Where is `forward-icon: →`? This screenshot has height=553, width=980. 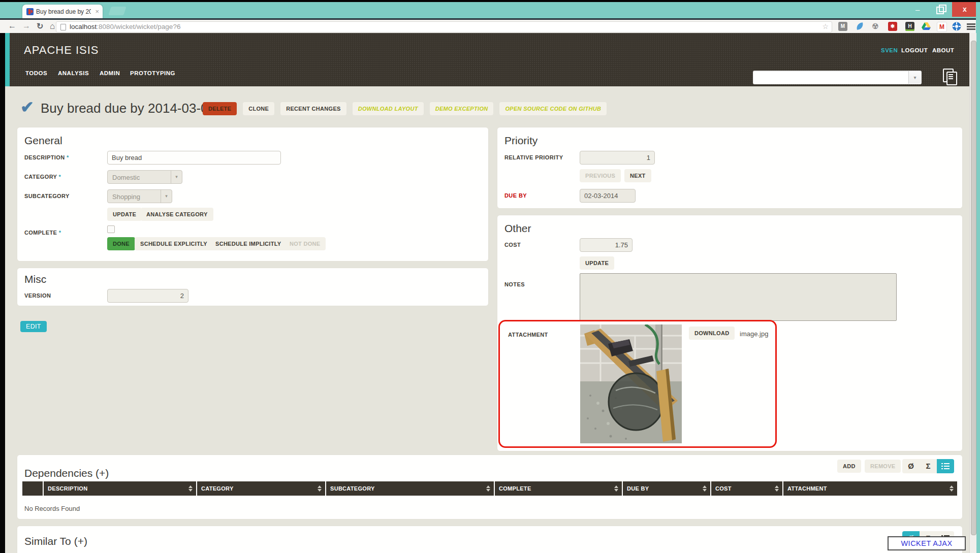 forward-icon: → is located at coordinates (26, 26).